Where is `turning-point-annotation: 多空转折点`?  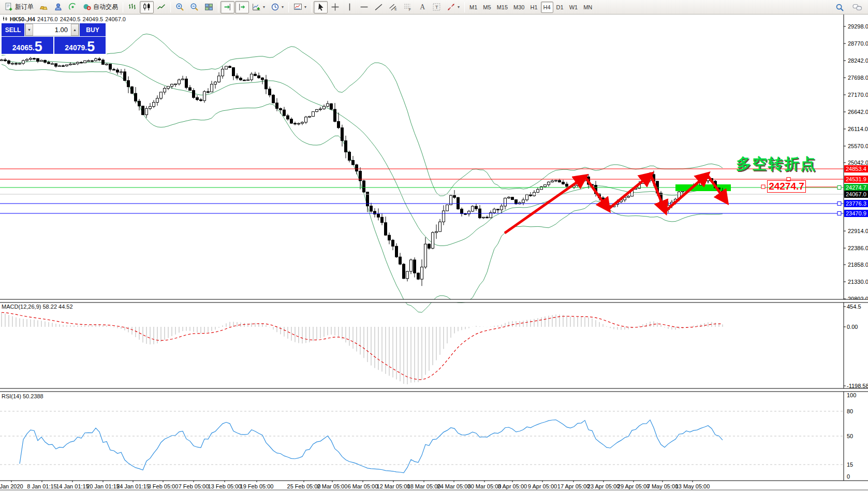
turning-point-annotation: 多空转折点 is located at coordinates (776, 164).